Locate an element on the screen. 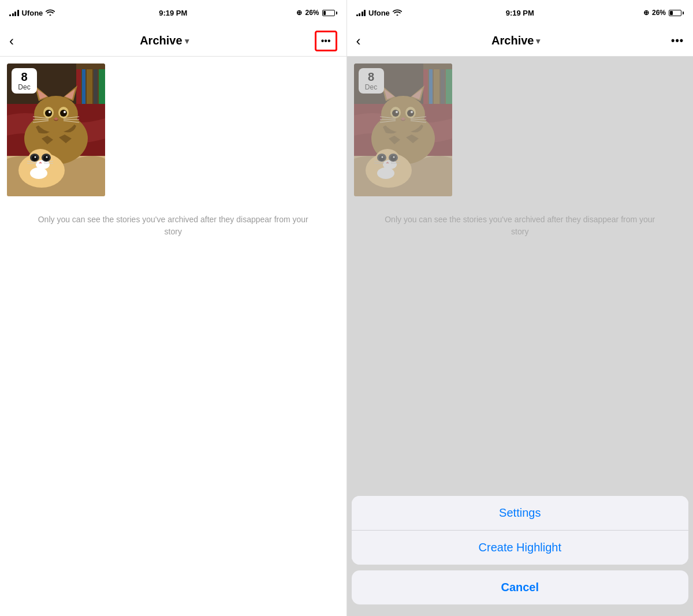 This screenshot has width=693, height=616. archive-title-left: Archive is located at coordinates (161, 40).